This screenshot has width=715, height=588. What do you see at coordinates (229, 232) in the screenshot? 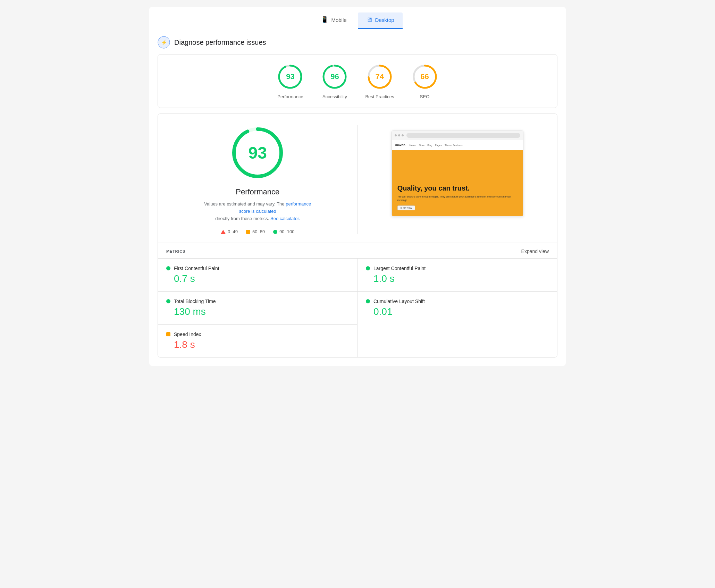
I see `legend-item-red: 0–49` at bounding box center [229, 232].